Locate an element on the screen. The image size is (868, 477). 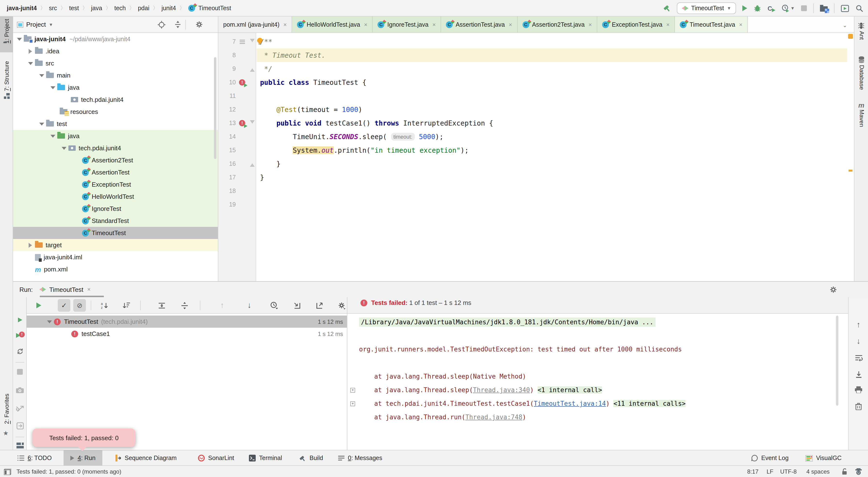
scroll-to-end-icon is located at coordinates (858, 374).